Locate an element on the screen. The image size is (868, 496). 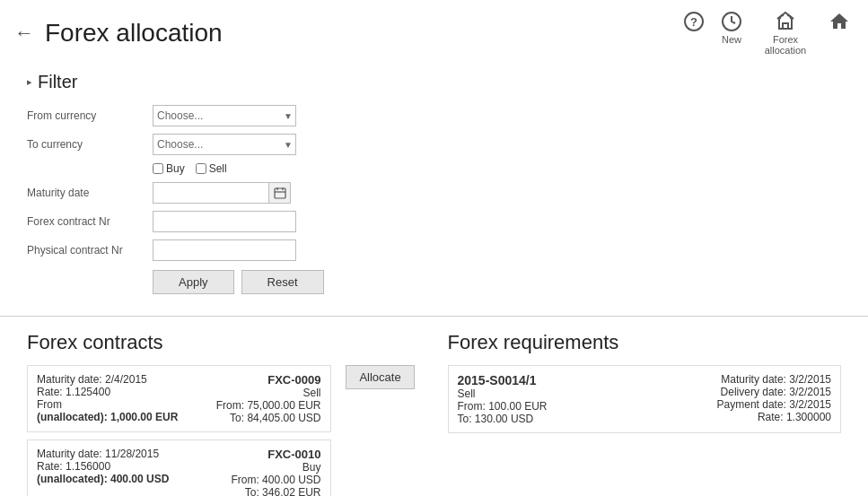
buy-sell-row: Buy Sell is located at coordinates (497, 169).